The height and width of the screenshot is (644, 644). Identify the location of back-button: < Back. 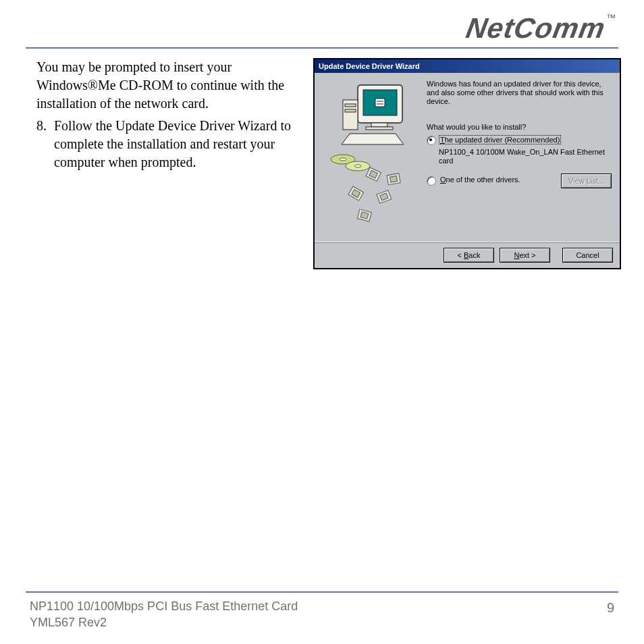
(468, 255).